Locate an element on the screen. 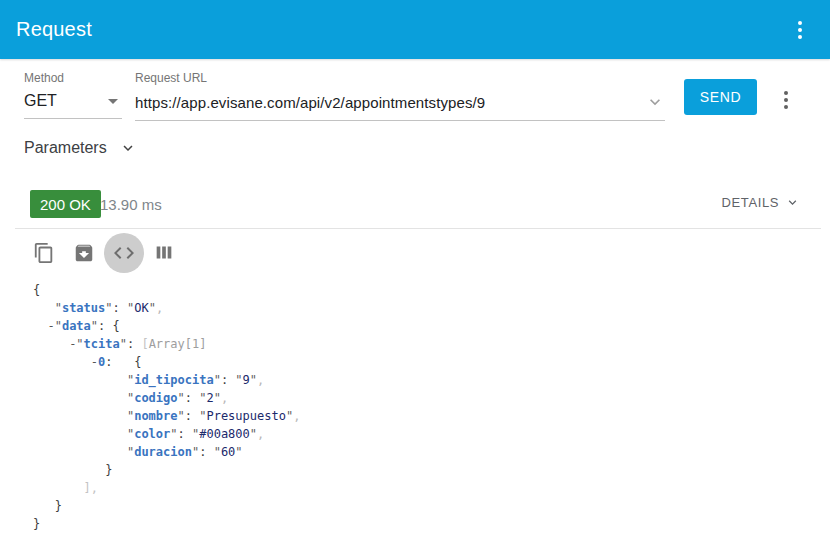 The height and width of the screenshot is (535, 830). json-line: "duracion": "60" is located at coordinates (428, 452).